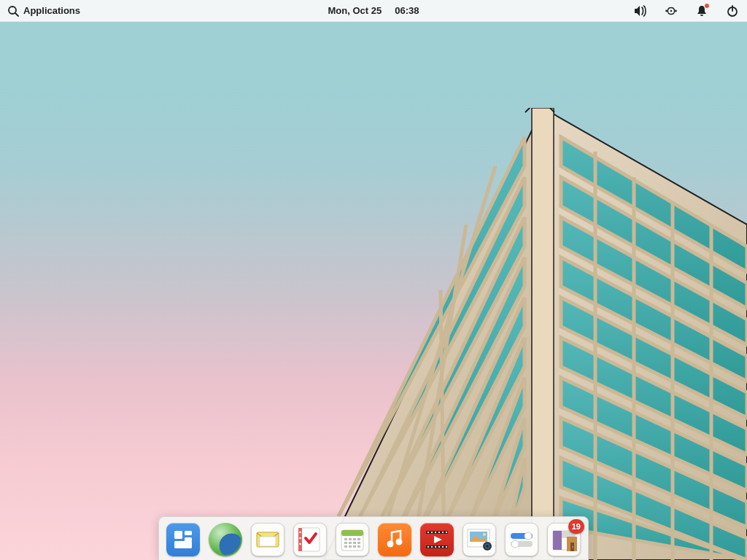  What do you see at coordinates (437, 540) in the screenshot?
I see `dock-item-videos` at bounding box center [437, 540].